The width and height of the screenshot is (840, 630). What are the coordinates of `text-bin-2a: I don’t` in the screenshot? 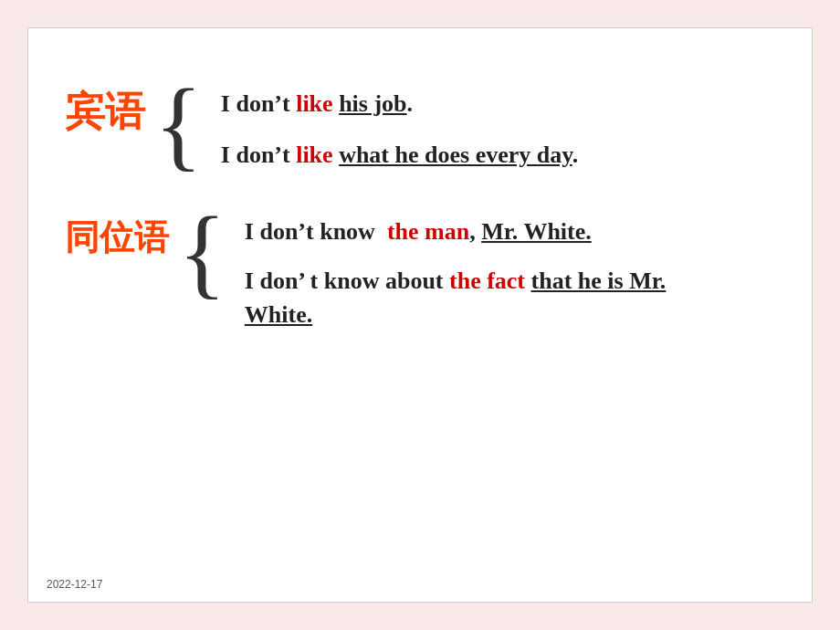 It's located at (258, 155).